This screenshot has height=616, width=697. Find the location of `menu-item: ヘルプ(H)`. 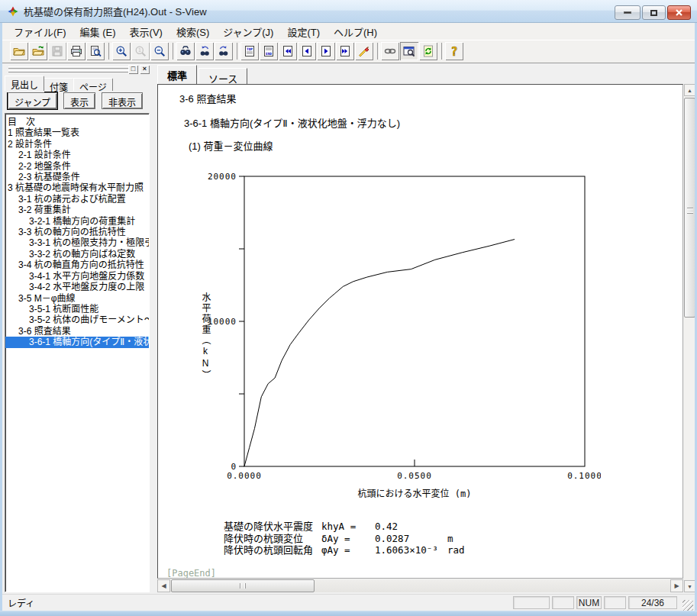

menu-item: ヘルプ(H) is located at coordinates (356, 32).